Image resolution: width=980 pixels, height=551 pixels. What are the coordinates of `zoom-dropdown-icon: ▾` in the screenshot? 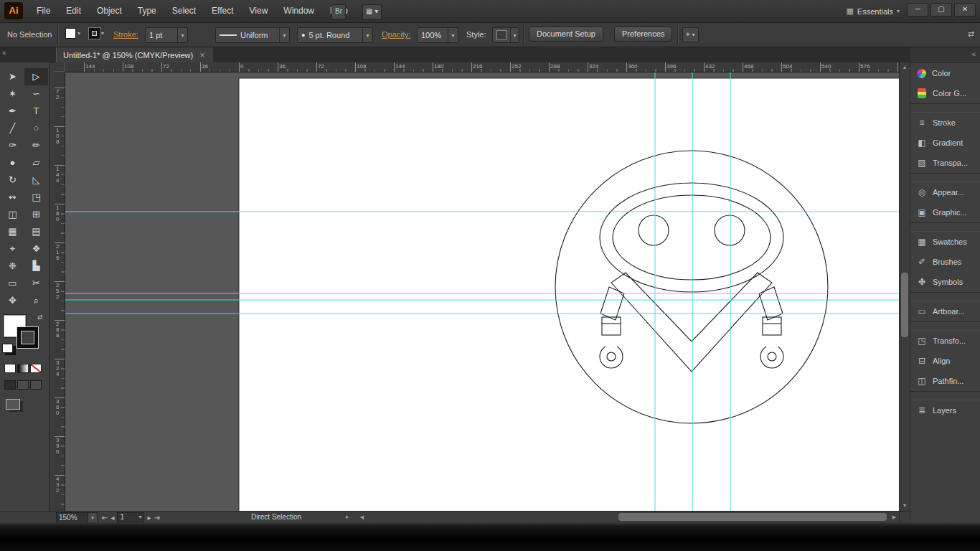 It's located at (93, 518).